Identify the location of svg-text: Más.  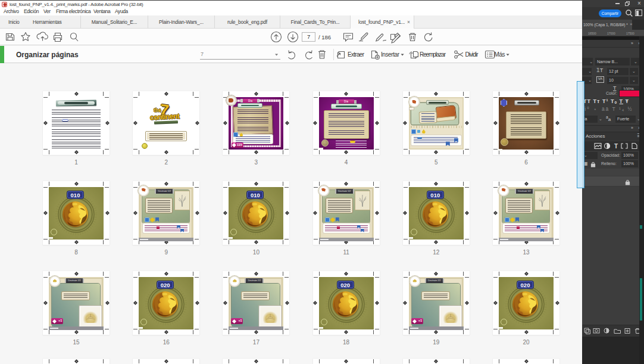
(500, 55).